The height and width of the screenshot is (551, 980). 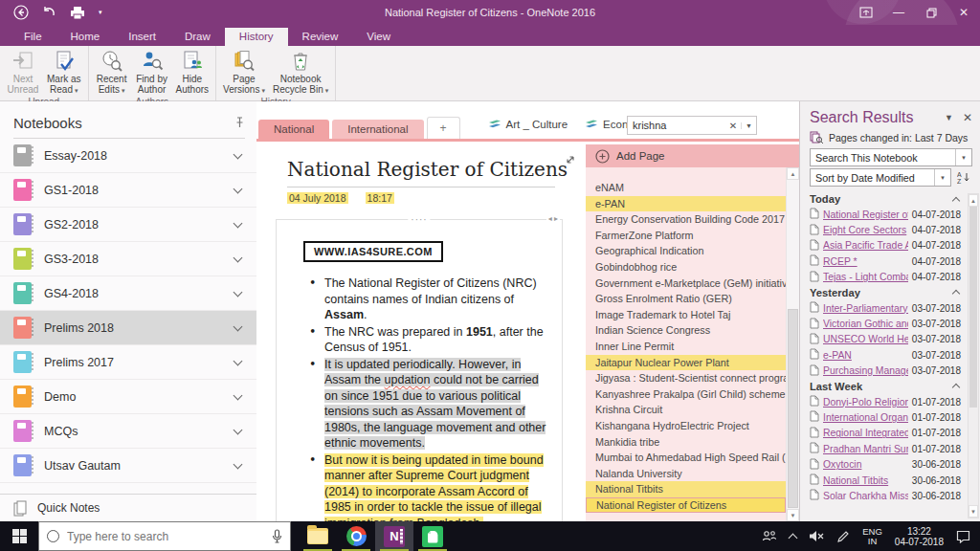 What do you see at coordinates (885, 340) in the screenshot?
I see `search-result-row: UNSECO World Herit...03-07-2018` at bounding box center [885, 340].